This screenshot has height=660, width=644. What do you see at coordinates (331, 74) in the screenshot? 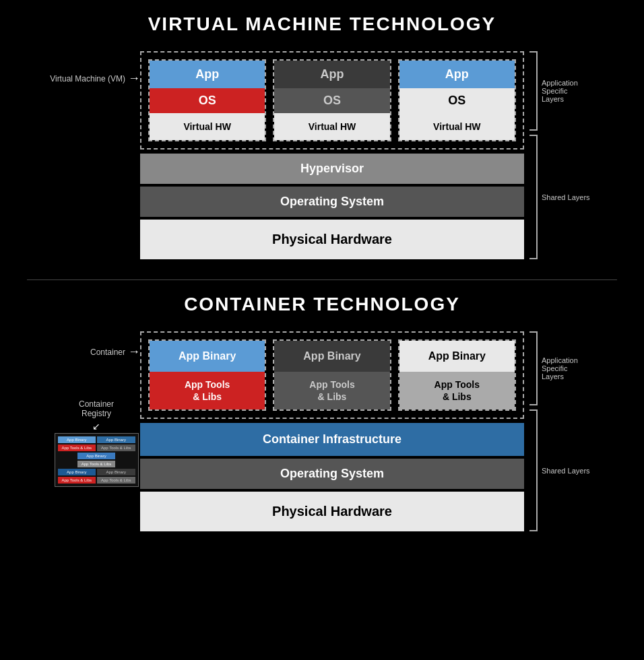
I see `vm2-app: App` at bounding box center [331, 74].